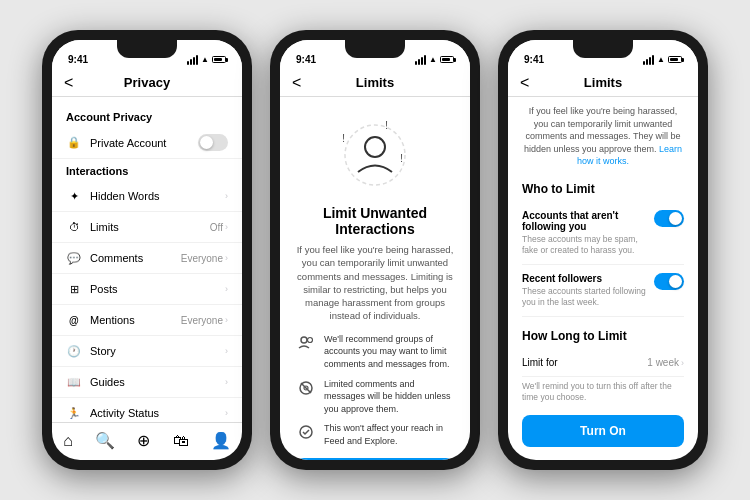 Image resolution: width=750 pixels, height=500 pixels. Describe the element at coordinates (124, 413) in the screenshot. I see `activity-label: Activity Status` at that location.